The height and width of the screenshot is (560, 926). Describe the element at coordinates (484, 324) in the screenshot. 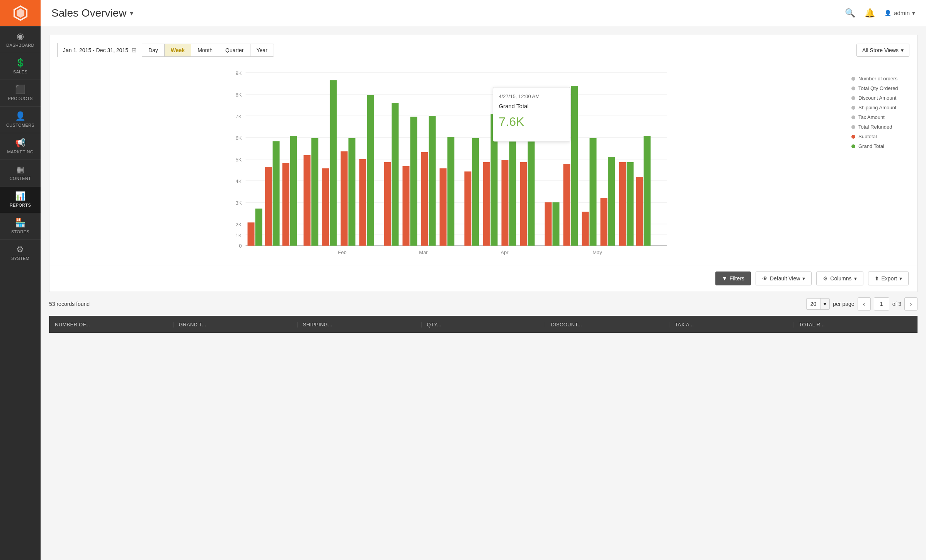

I see `table-col-qty: Qty...` at that location.